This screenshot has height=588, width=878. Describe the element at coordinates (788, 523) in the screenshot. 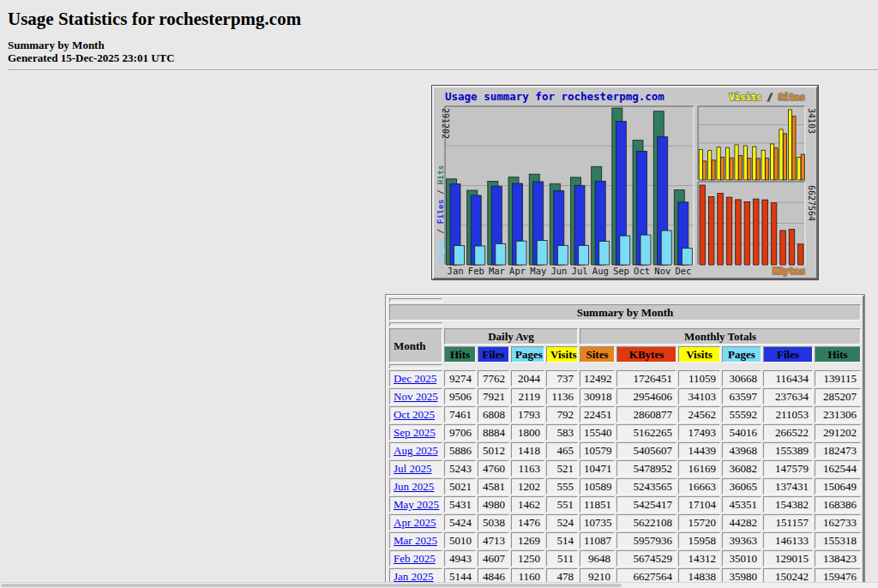

I see `value-cell: 151157` at that location.